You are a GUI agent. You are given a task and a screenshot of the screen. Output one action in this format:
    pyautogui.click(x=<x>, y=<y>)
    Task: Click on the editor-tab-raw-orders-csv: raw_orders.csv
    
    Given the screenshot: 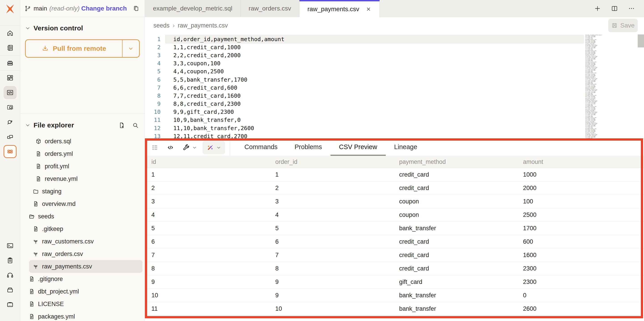 What is the action you would take?
    pyautogui.click(x=270, y=8)
    